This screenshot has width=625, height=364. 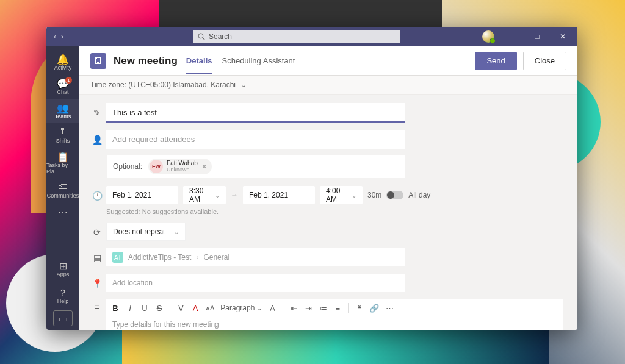 I want to click on close-button: Close, so click(x=544, y=61).